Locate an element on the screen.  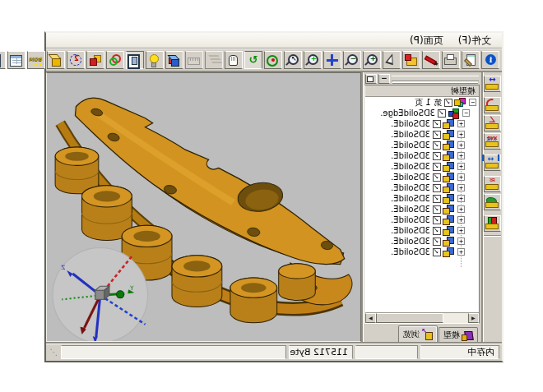
scroll-right-button: ▶ is located at coordinates (370, 318).